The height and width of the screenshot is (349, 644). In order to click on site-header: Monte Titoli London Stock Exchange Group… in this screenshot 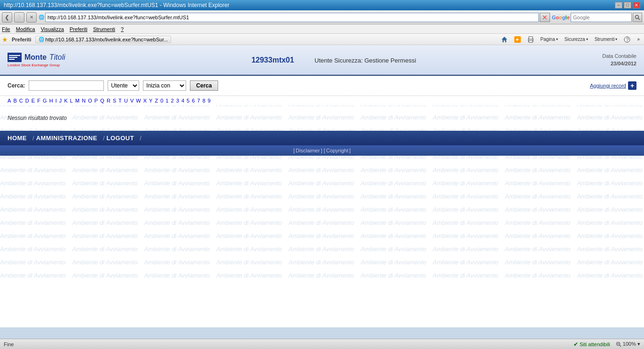, I will do `click(322, 60)`.